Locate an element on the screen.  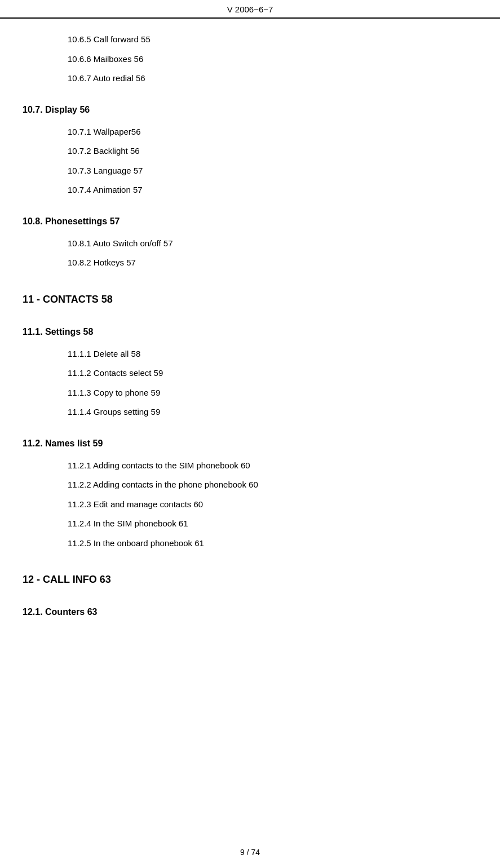
item-10-6-6: 10.6.6 Mailboxes 56 is located at coordinates (273, 60).